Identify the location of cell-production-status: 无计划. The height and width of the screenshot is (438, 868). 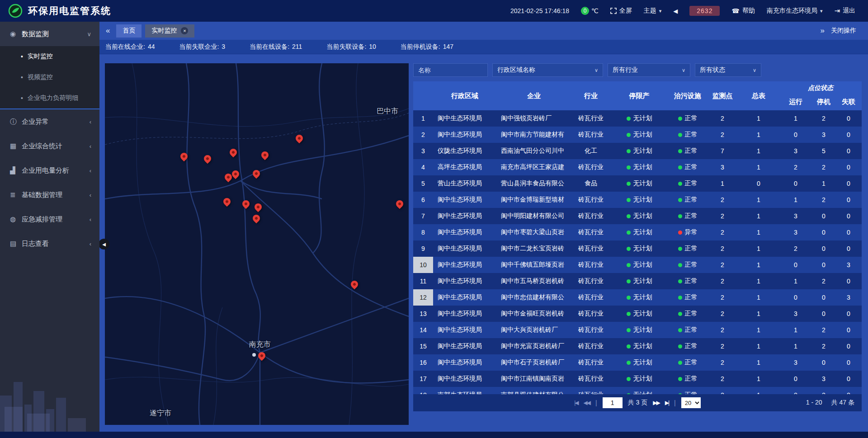
(639, 265).